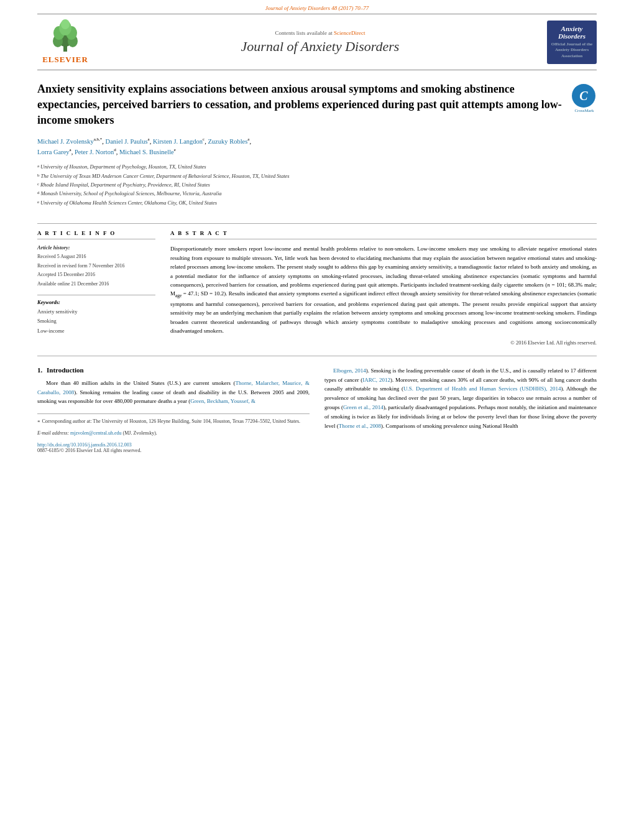 This screenshot has width=634, height=840. Describe the element at coordinates (461, 399) in the screenshot. I see `intro-para-right-1: Elbogen, 2014). Smoking is the leading p…` at that location.